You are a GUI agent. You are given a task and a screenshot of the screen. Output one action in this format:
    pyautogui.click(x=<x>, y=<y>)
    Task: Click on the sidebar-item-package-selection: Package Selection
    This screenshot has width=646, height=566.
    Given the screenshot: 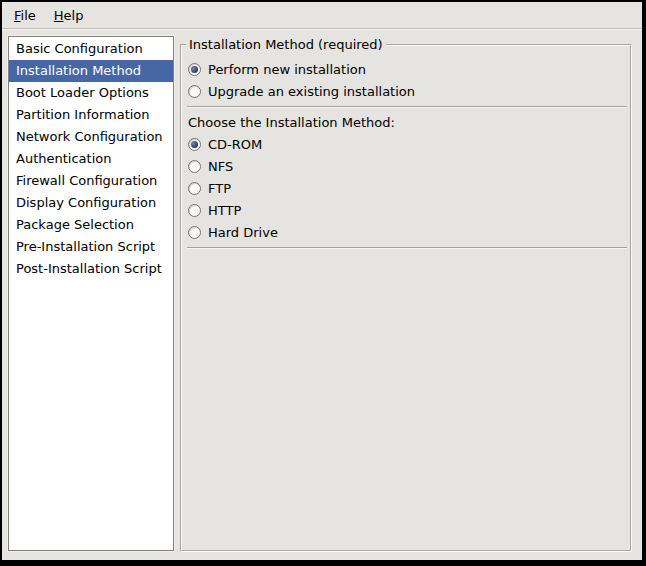 What is the action you would take?
    pyautogui.click(x=91, y=225)
    